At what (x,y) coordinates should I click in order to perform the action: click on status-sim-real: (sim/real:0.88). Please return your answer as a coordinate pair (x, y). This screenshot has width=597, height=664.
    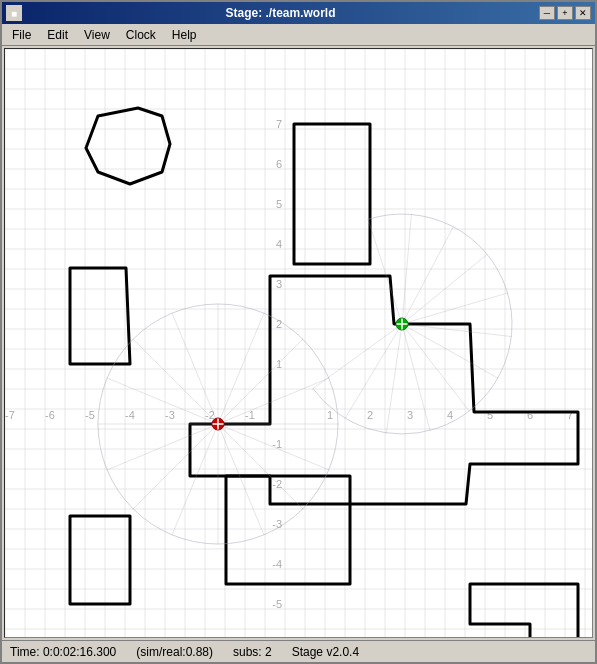
    Looking at the image, I should click on (174, 652).